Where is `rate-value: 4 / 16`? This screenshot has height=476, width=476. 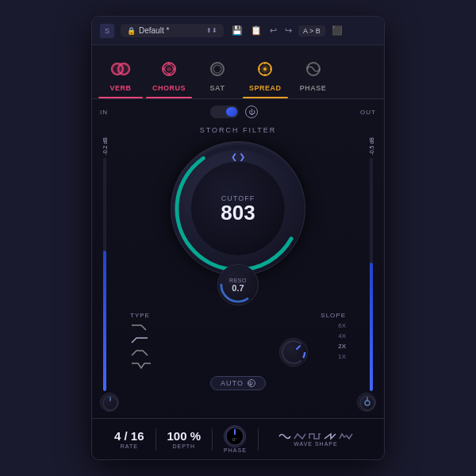 rate-value: 4 / 16 is located at coordinates (129, 436).